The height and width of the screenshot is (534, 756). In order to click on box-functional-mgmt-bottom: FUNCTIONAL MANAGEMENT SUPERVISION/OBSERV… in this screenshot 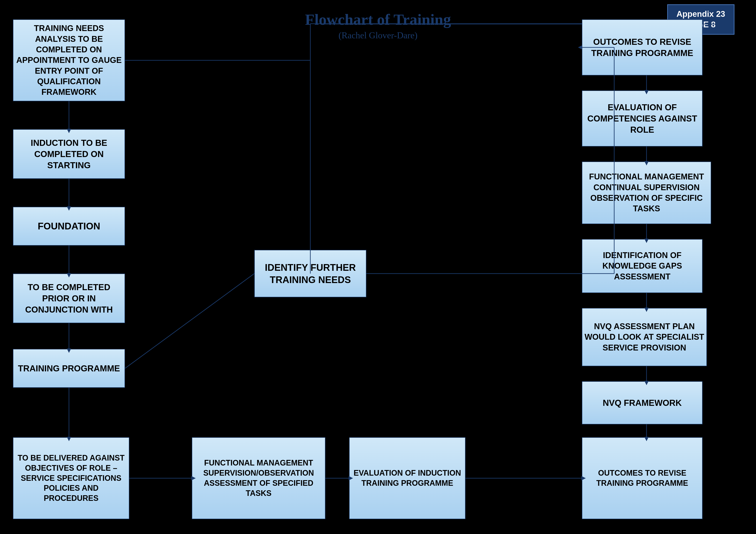, I will do `click(259, 478)`.